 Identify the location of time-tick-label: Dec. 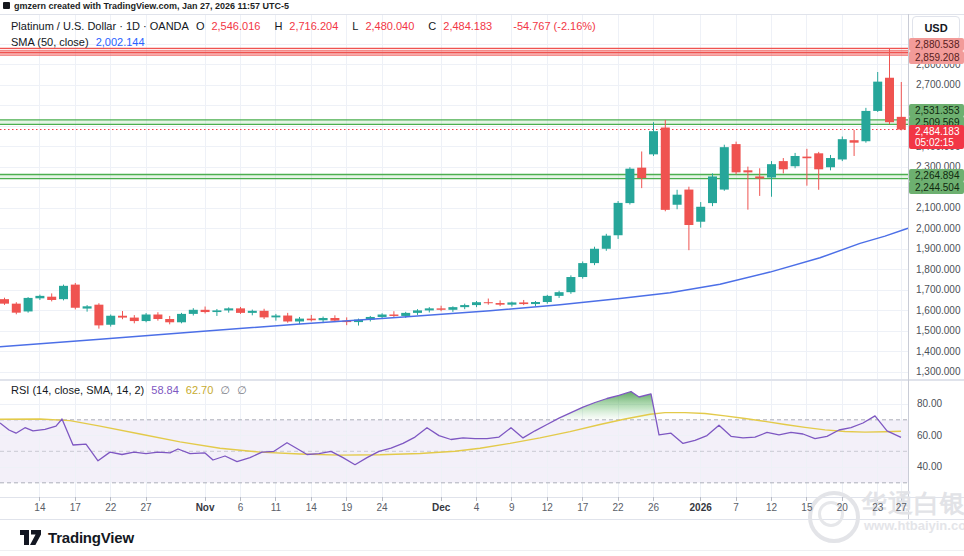
(441, 508).